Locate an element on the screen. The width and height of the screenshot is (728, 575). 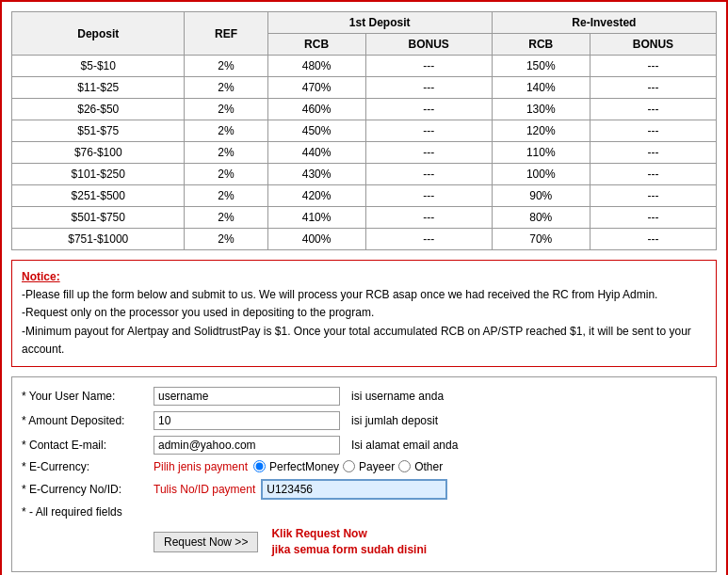
payeer-radio is located at coordinates (348, 467).